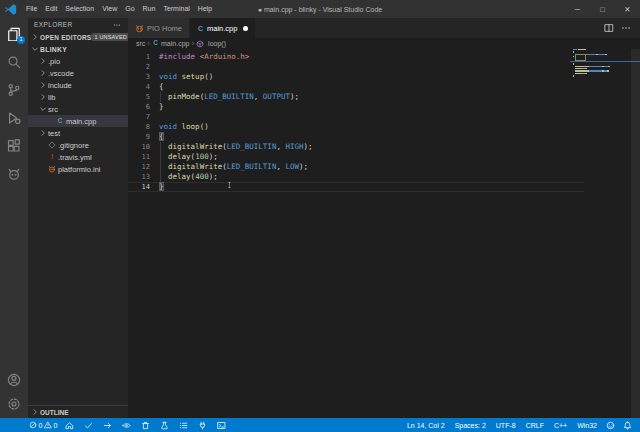 Image resolution: width=640 pixels, height=432 pixels. Describe the element at coordinates (202, 426) in the screenshot. I see `pio-serial-monitor-button` at that location.